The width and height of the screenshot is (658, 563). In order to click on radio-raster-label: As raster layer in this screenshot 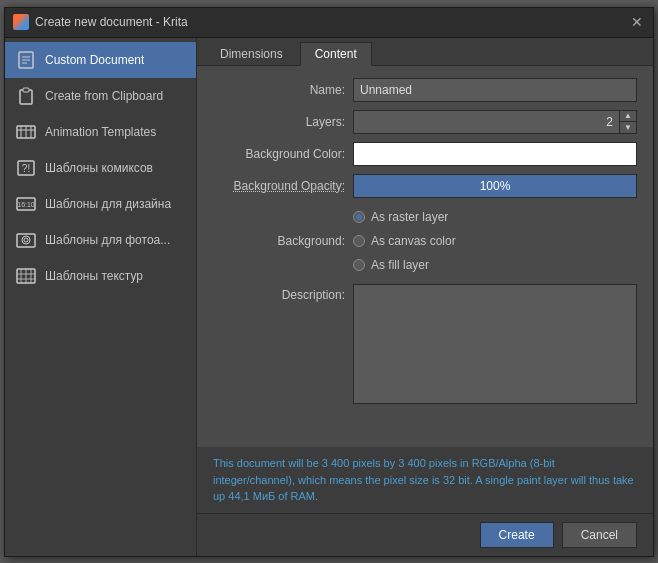, I will do `click(410, 217)`.